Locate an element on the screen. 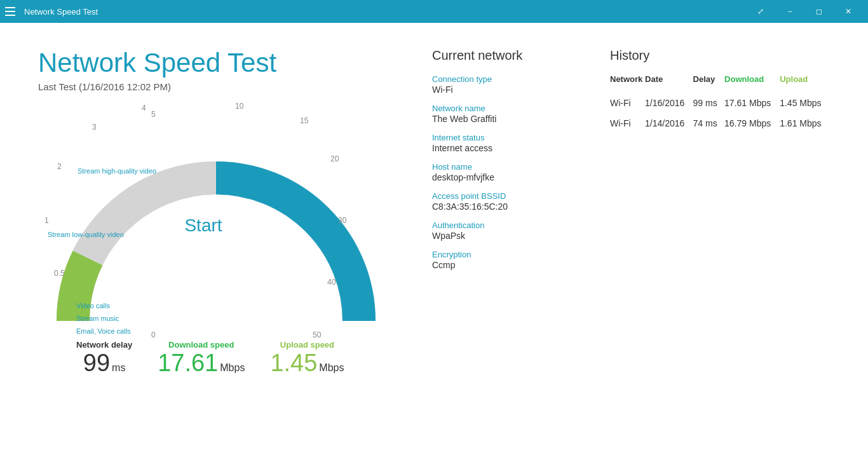 This screenshot has height=469, width=868. start-button: Start is located at coordinates (203, 226).